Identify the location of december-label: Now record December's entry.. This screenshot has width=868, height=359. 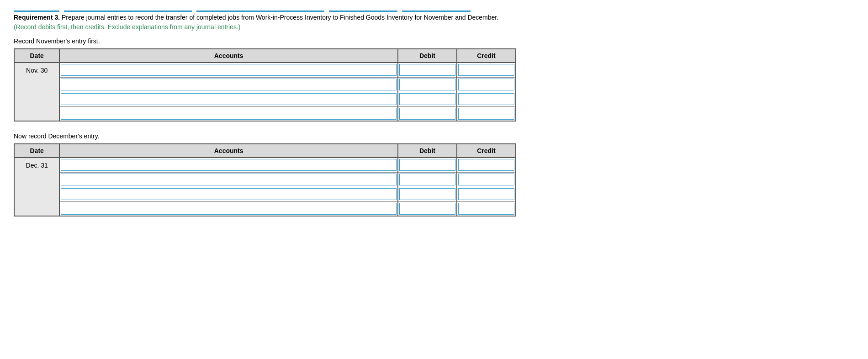
(434, 136).